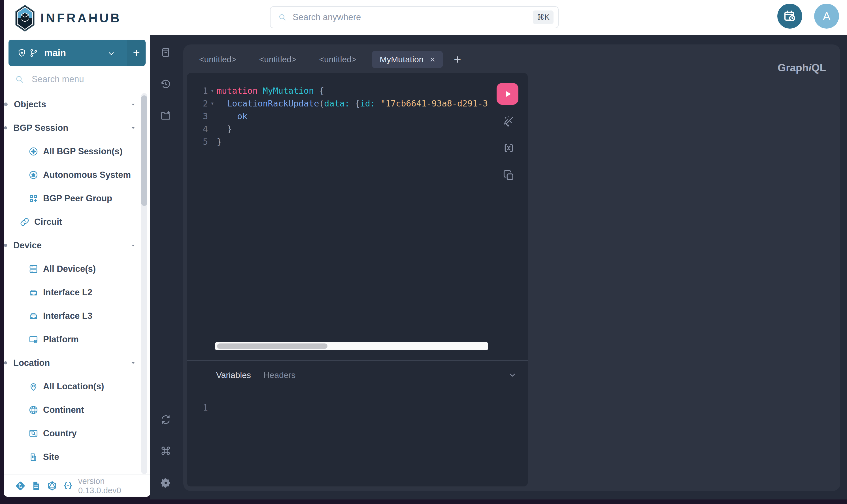 This screenshot has height=504, width=847. What do you see at coordinates (509, 148) in the screenshot?
I see `merge-icon` at bounding box center [509, 148].